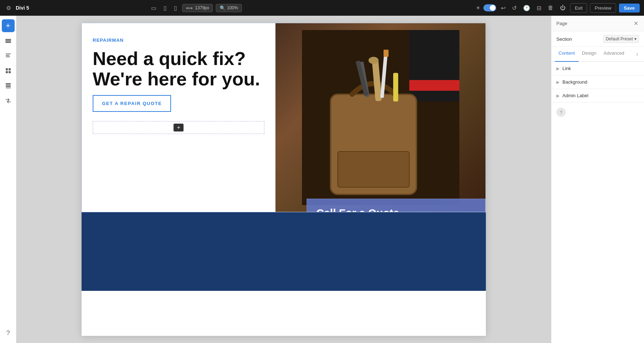 Image resolution: width=644 pixels, height=343 pixels. I want to click on accordion-link-label: Link, so click(567, 69).